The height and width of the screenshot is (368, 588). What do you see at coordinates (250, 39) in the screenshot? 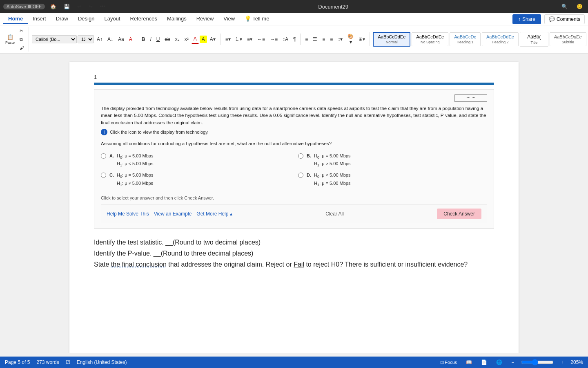
I see `multilevel-button: ≡▾` at bounding box center [250, 39].